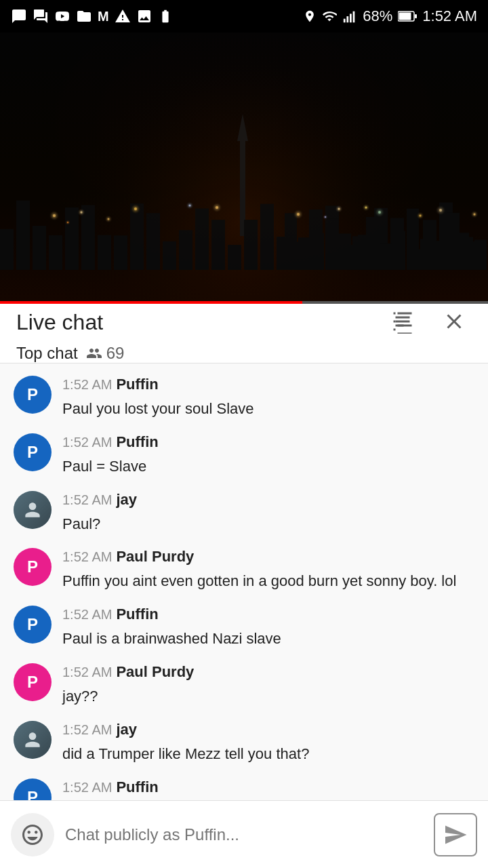 The height and width of the screenshot is (868, 488). I want to click on signal-icon, so click(350, 16).